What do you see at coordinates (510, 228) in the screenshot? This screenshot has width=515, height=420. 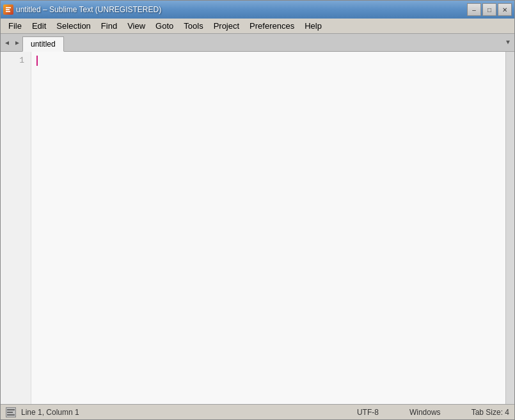 I see `scrollbar` at bounding box center [510, 228].